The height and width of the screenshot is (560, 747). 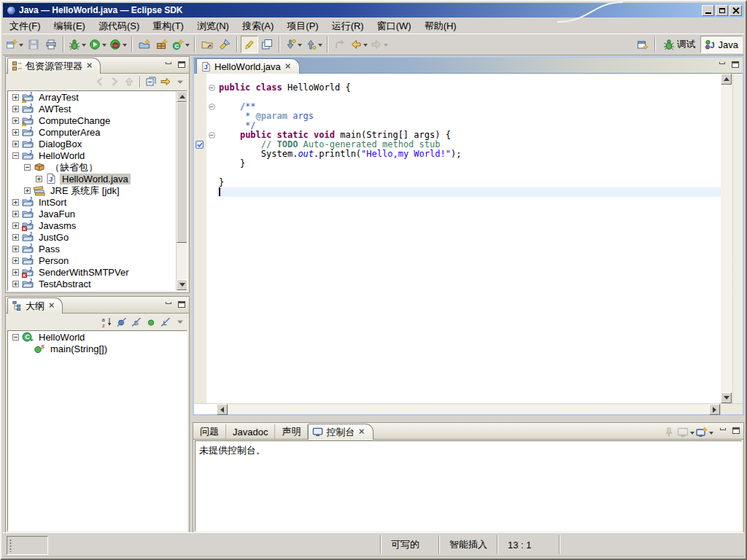 What do you see at coordinates (74, 121) in the screenshot?
I see `tree-item-label: ComputeChange` at bounding box center [74, 121].